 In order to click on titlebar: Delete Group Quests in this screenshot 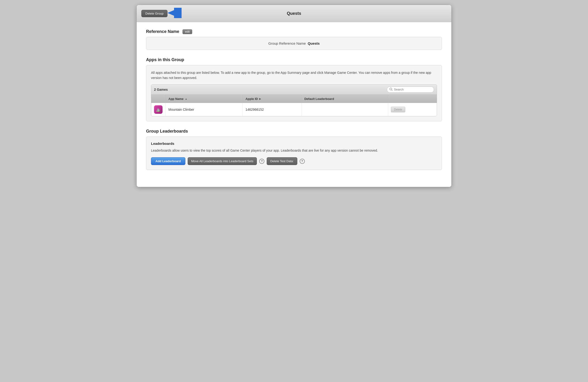, I will do `click(294, 13)`.